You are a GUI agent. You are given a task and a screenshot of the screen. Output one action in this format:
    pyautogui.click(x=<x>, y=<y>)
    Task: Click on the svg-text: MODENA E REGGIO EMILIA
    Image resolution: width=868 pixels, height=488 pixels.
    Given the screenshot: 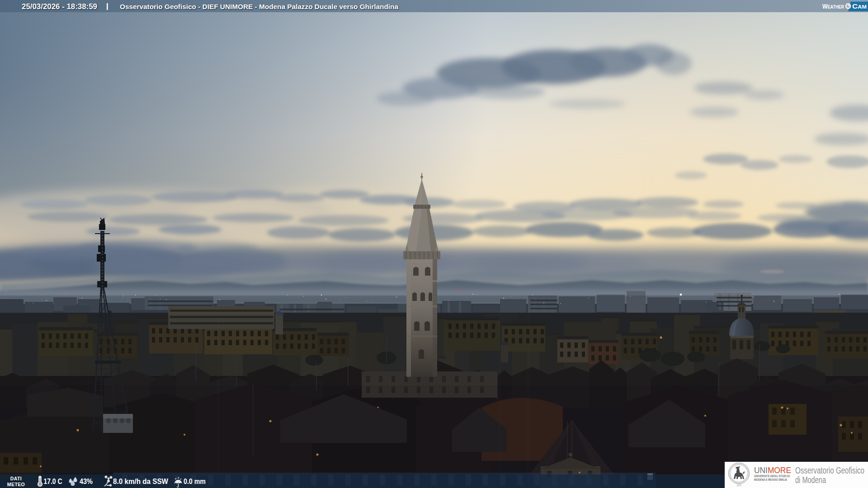 What is the action you would take?
    pyautogui.click(x=770, y=480)
    